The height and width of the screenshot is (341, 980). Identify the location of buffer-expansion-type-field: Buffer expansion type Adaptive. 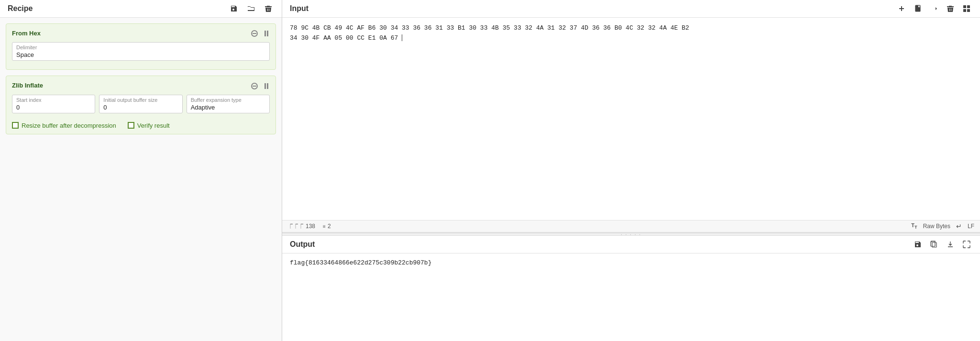
(228, 104).